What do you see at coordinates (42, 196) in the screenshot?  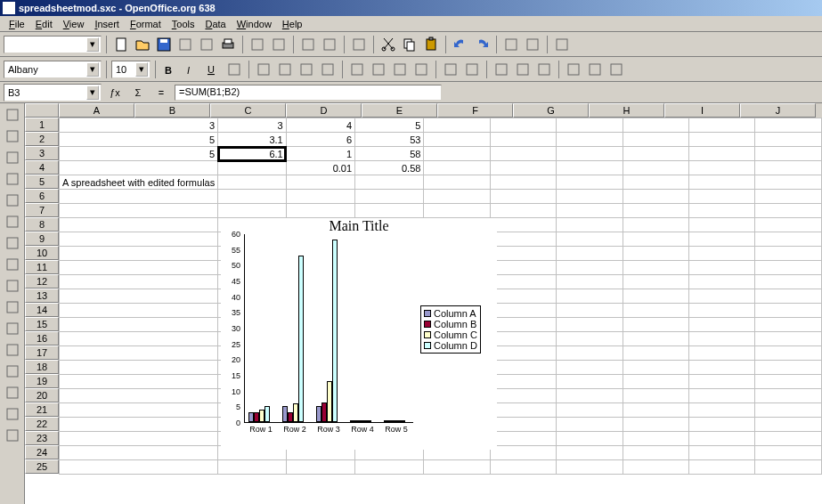 I see `row-header-6: 6` at bounding box center [42, 196].